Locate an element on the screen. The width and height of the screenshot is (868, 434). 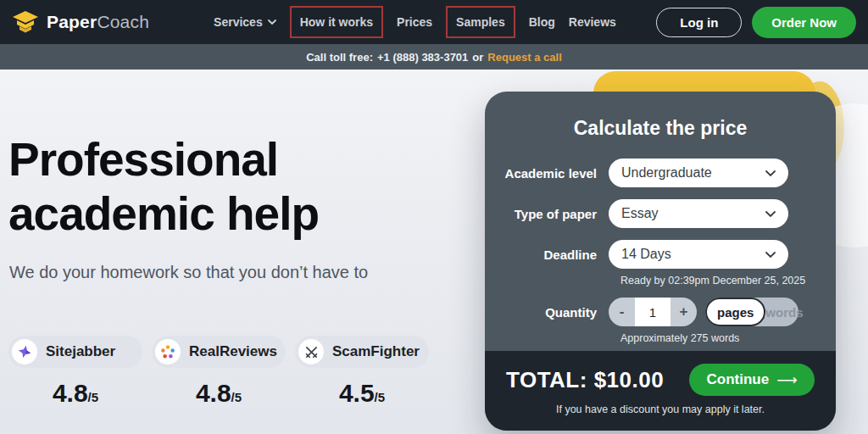
discount-note: If you have a discount you may apply it … is located at coordinates (660, 409).